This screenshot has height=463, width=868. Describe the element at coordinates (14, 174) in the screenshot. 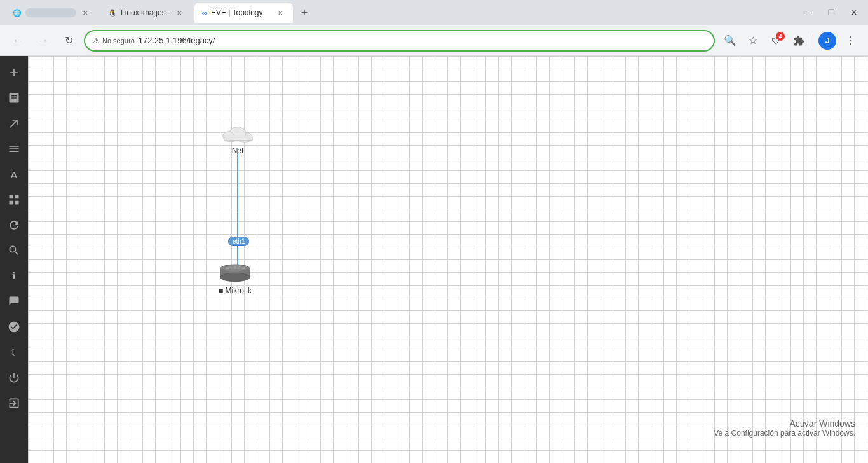

I see `sidebar-text: A` at that location.